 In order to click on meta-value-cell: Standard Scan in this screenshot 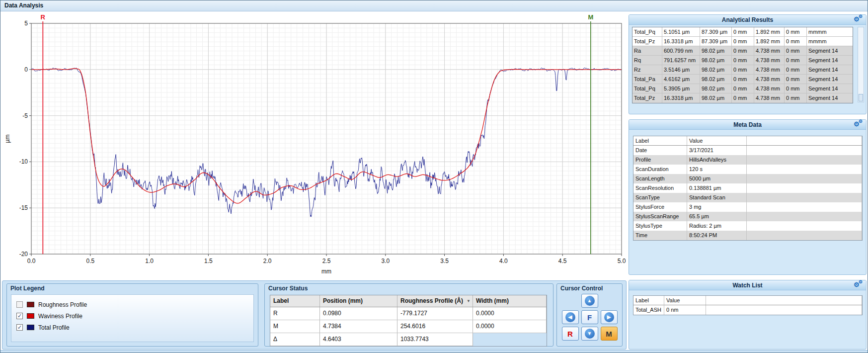, I will do `click(717, 198)`.